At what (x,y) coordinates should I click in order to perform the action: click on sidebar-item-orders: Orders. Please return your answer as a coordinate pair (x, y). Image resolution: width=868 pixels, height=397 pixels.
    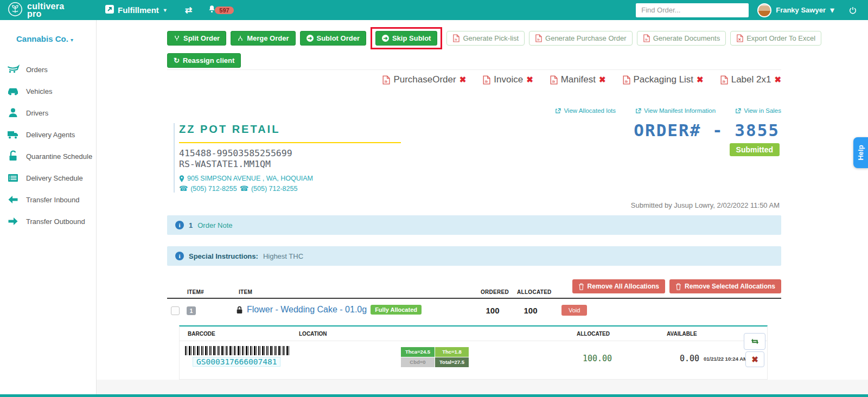
    Looking at the image, I should click on (48, 69).